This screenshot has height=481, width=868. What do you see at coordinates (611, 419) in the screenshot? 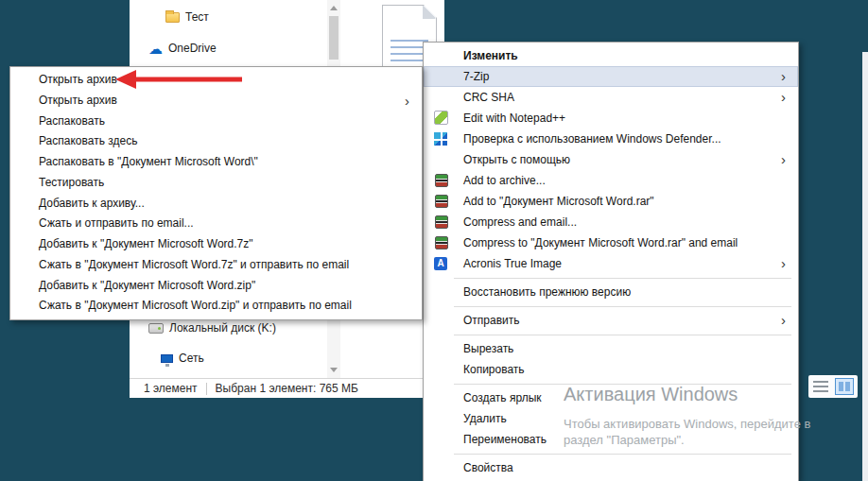
I see `menu-item-delete: Удалить` at bounding box center [611, 419].